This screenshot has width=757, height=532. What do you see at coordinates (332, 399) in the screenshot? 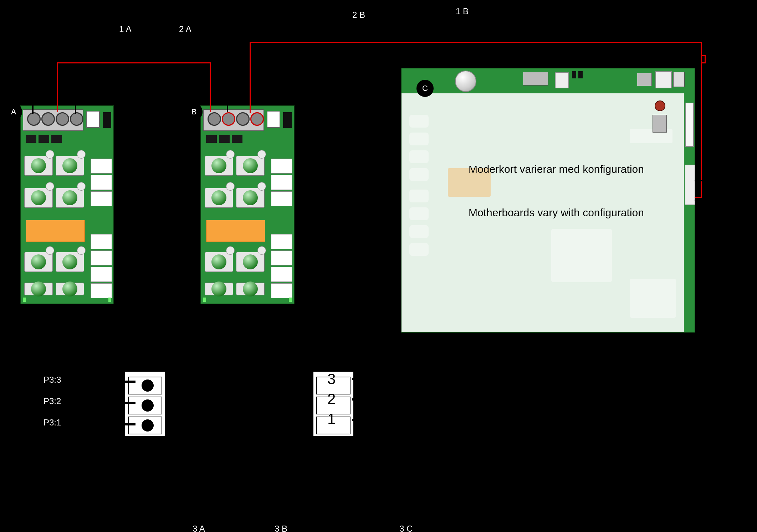
I see `num-2: 2` at bounding box center [332, 399].